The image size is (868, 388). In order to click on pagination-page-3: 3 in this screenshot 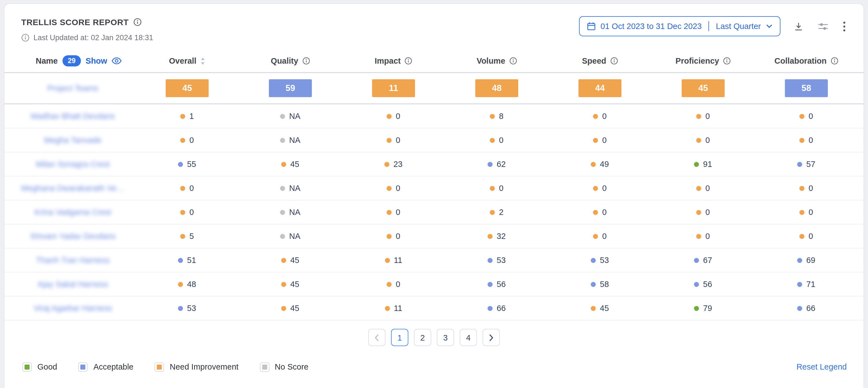, I will do `click(445, 337)`.